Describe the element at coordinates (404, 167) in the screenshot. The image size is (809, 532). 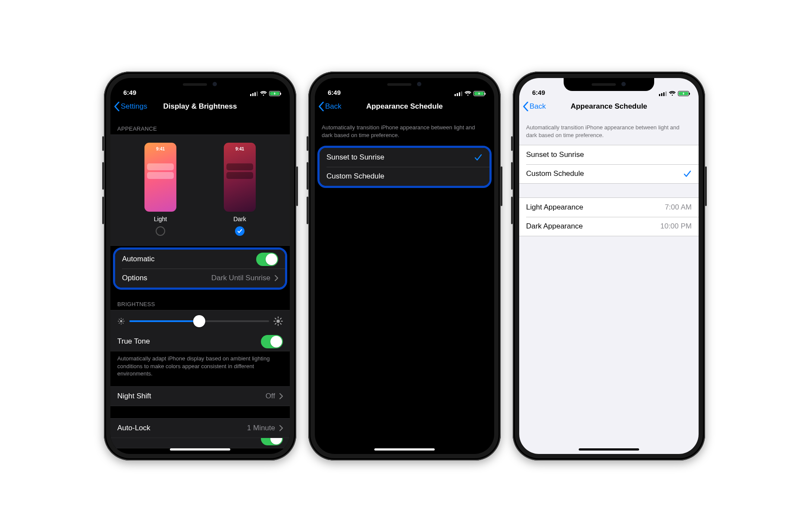
I see `annotation-highlight: Sunset to Sunrise Custom Schedule` at that location.